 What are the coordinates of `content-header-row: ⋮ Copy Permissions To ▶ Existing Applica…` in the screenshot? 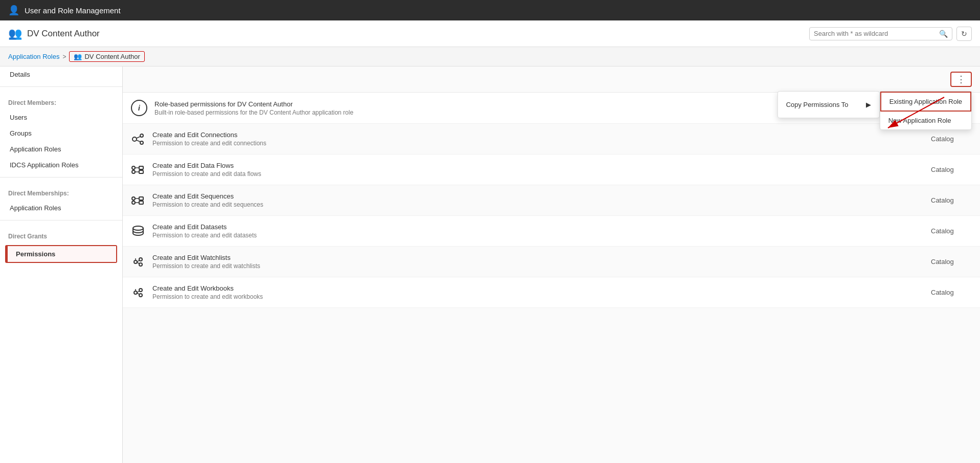 It's located at (551, 80).